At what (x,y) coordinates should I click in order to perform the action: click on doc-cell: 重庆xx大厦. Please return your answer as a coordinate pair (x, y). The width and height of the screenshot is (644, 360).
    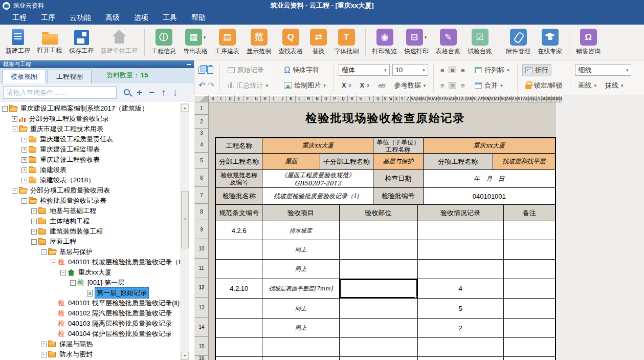
    Looking at the image, I should click on (489, 146).